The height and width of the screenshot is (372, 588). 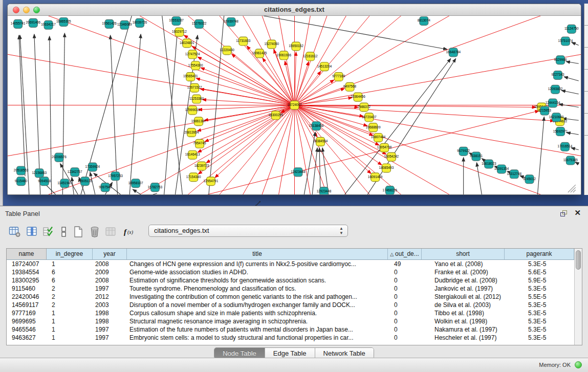 What do you see at coordinates (105, 187) in the screenshot?
I see `network-node: 9097548` at bounding box center [105, 187].